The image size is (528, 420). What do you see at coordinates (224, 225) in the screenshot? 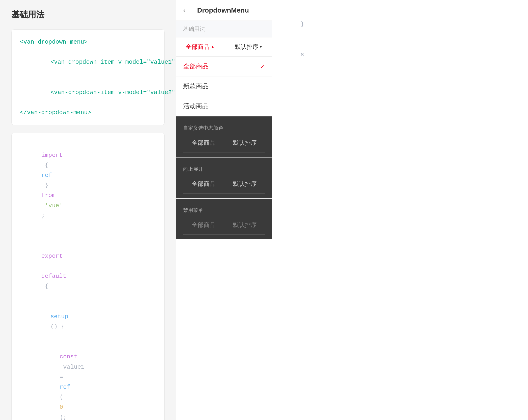
I see `dark-dropdown-bar-disabled: 全部商品 默认排序` at bounding box center [224, 225].